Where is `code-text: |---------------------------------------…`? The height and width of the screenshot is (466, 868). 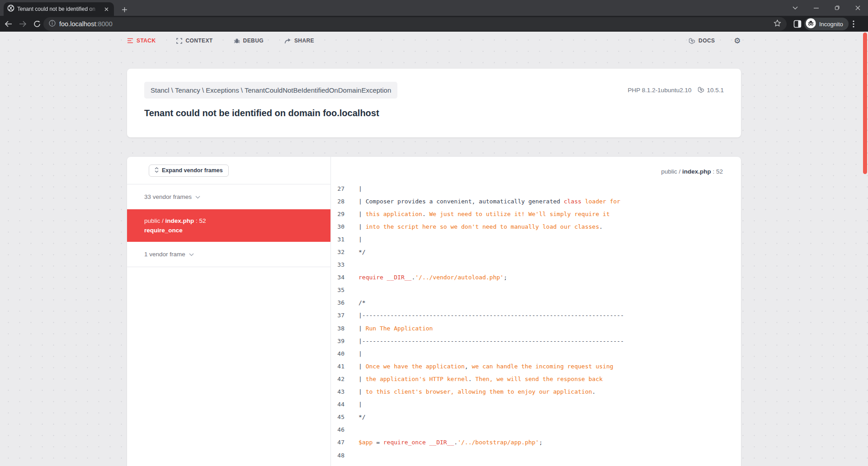
code-text: |---------------------------------------… is located at coordinates (491, 315).